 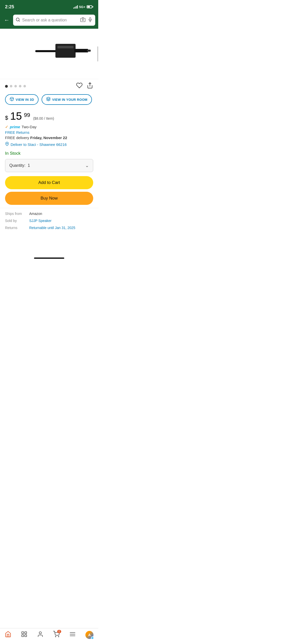 I want to click on home-indicator, so click(x=49, y=258).